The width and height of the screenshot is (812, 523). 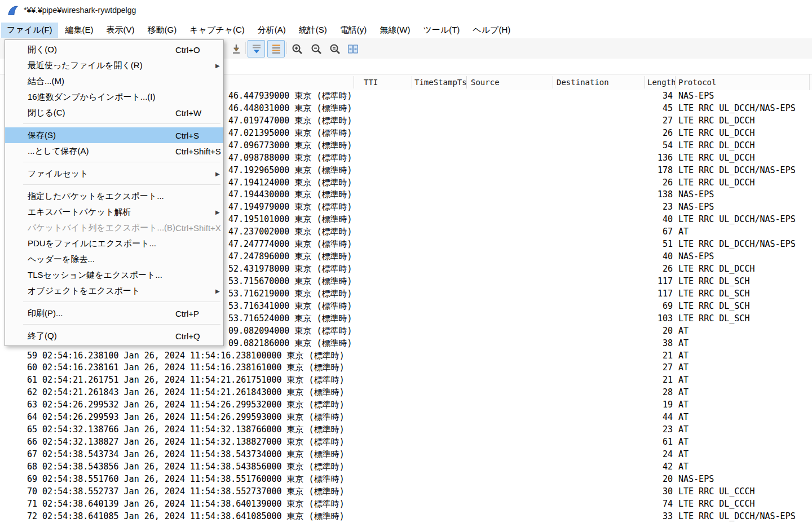 I want to click on menu-item: 16進数ダンプからインポート...(I), so click(x=114, y=97).